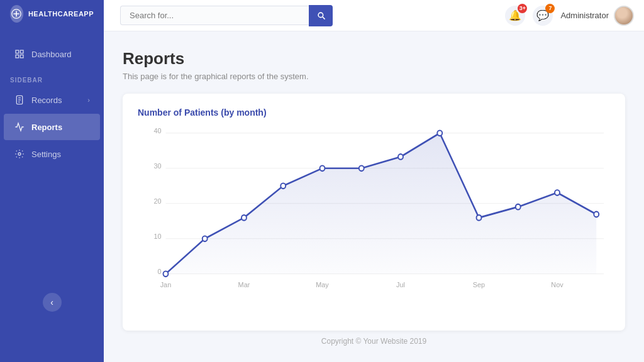  What do you see at coordinates (321, 16) in the screenshot?
I see `search-button` at bounding box center [321, 16].